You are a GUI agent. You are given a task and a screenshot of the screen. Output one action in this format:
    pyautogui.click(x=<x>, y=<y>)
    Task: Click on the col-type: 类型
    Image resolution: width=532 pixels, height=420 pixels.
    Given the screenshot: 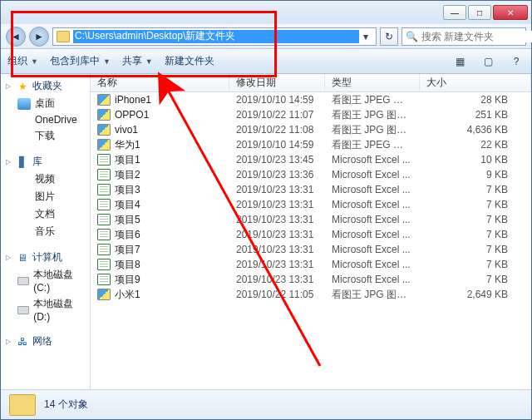 What is the action you would take?
    pyautogui.click(x=372, y=83)
    